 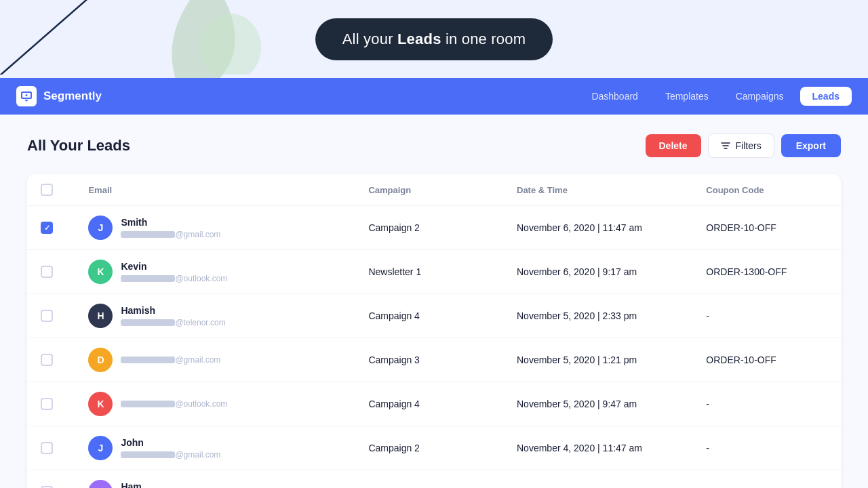 I want to click on email-cell: K@outlook.com, so click(x=214, y=404).